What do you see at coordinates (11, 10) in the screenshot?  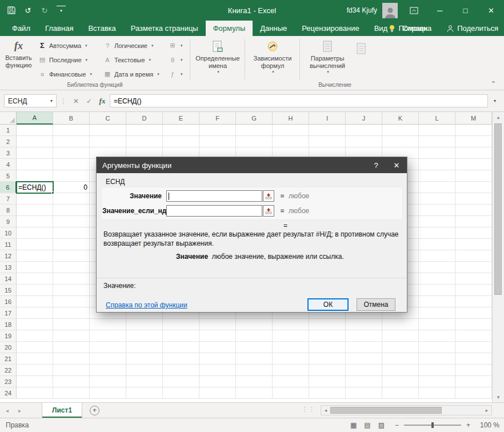 I see `save-icon` at bounding box center [11, 10].